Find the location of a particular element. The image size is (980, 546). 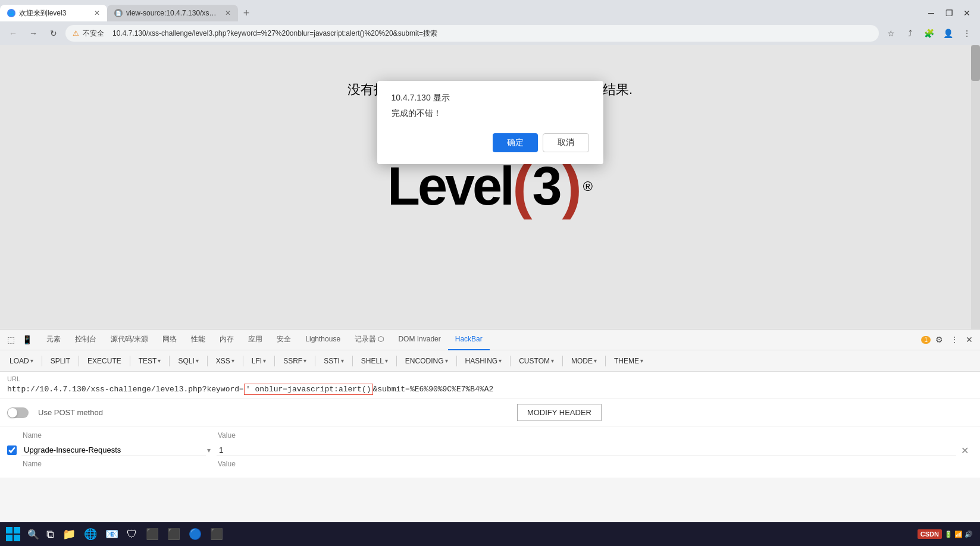

devtools-tab-recorder: 记录器 ⬡ is located at coordinates (369, 340).